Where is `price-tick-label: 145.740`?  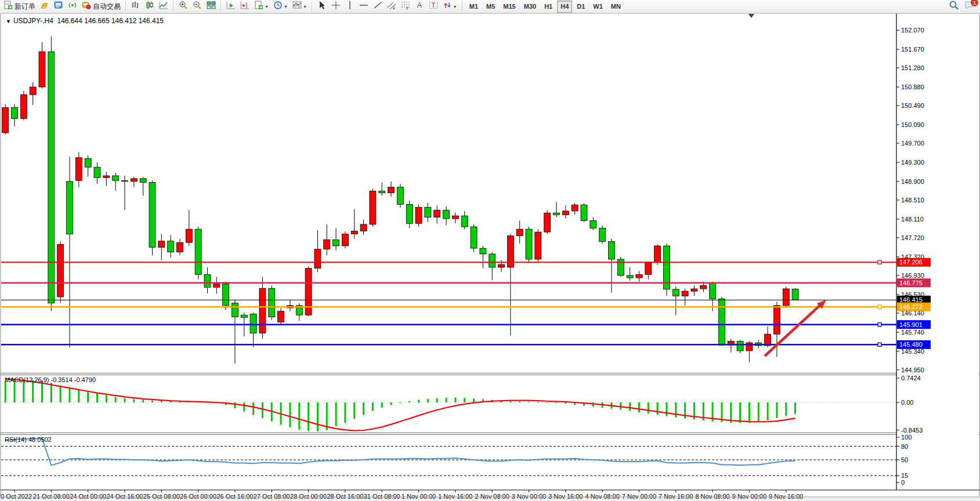 price-tick-label: 145.740 is located at coordinates (913, 332).